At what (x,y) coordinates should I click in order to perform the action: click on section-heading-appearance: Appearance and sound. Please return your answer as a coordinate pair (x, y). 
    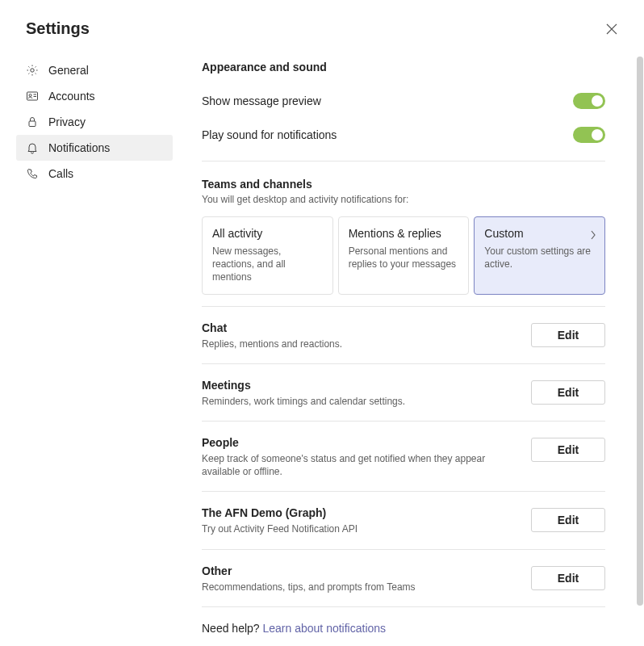
    Looking at the image, I should click on (404, 67).